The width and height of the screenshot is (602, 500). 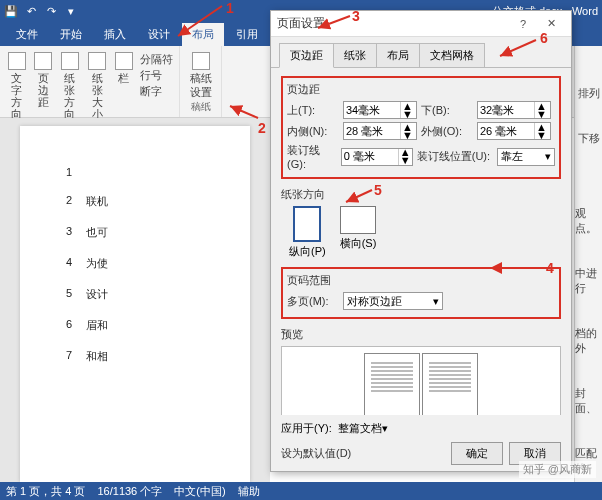 I want to click on gaozhi-icon, so click(x=201, y=61).